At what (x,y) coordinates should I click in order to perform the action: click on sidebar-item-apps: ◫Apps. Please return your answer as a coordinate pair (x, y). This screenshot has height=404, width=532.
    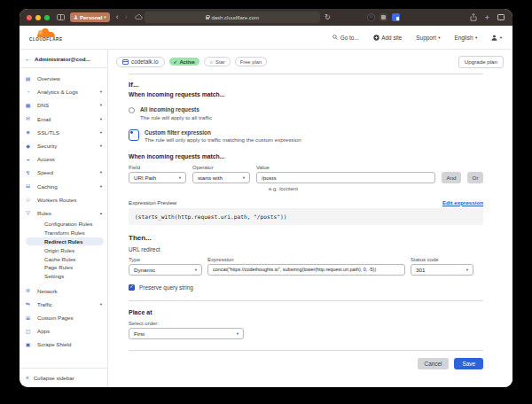
    Looking at the image, I should click on (64, 331).